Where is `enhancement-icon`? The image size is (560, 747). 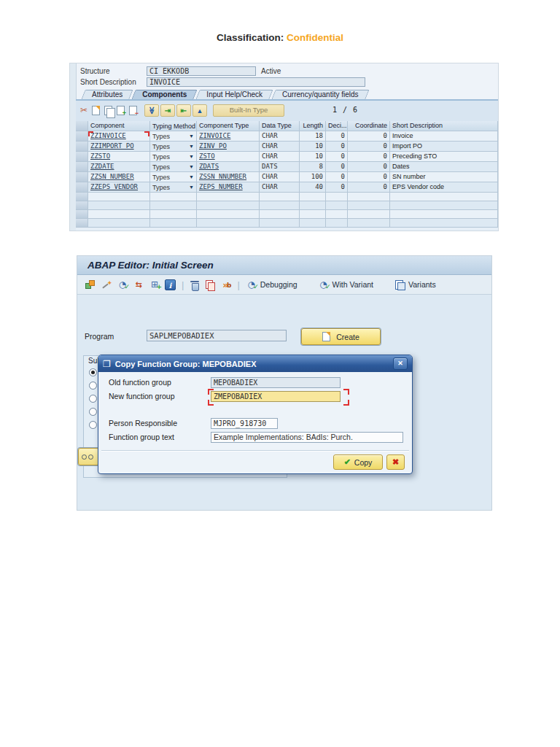
enhancement-icon is located at coordinates (155, 285).